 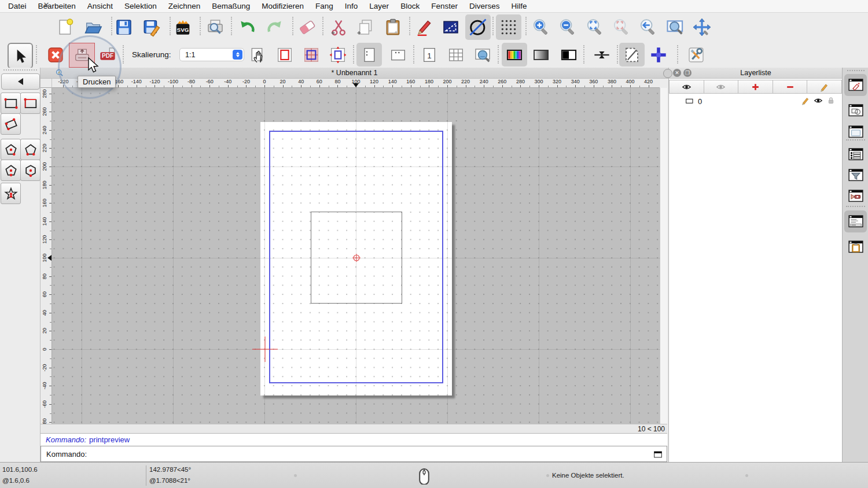 I want to click on menu-item-layer: Layer, so click(x=379, y=6).